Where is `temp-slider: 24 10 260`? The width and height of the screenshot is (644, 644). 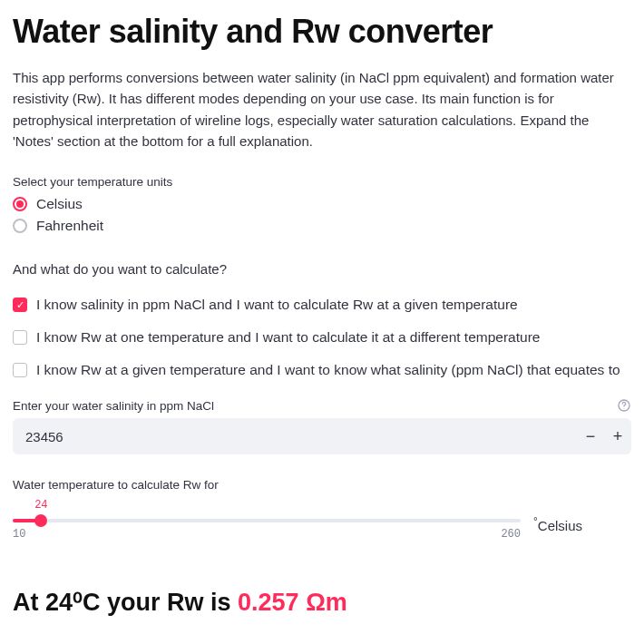
temp-slider: 24 10 260 is located at coordinates (267, 520).